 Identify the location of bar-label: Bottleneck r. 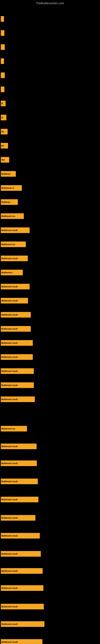
(7, 272).